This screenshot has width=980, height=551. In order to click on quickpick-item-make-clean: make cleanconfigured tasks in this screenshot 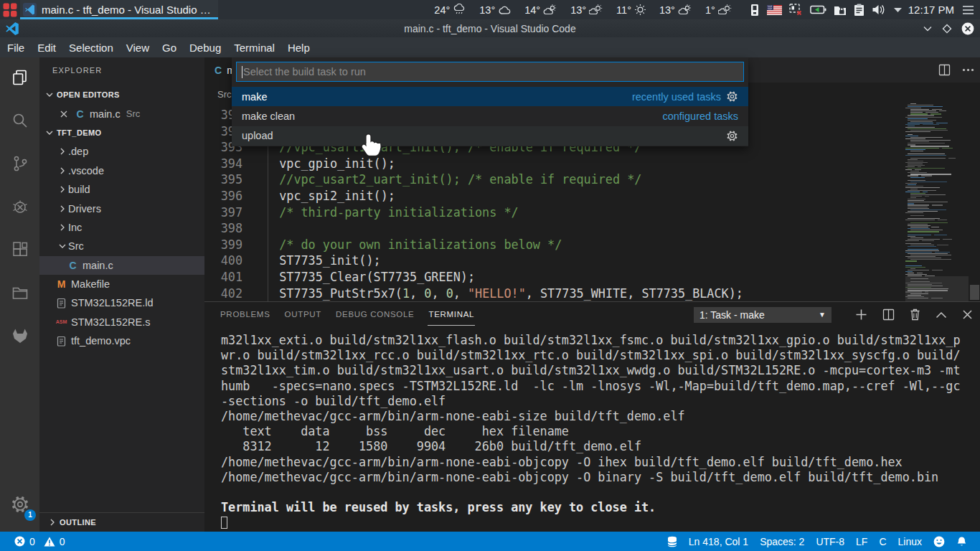, I will do `click(490, 116)`.